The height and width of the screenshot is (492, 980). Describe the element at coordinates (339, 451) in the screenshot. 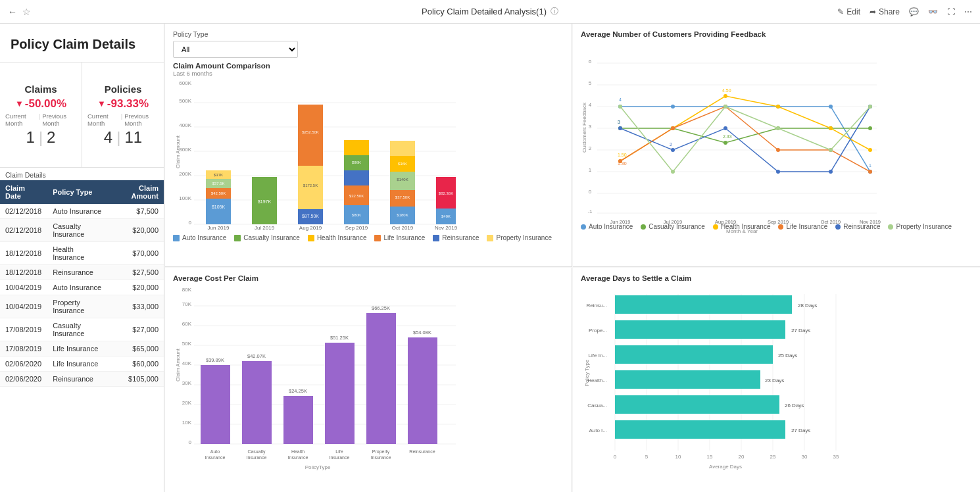

I see `svg-text: Life` at that location.